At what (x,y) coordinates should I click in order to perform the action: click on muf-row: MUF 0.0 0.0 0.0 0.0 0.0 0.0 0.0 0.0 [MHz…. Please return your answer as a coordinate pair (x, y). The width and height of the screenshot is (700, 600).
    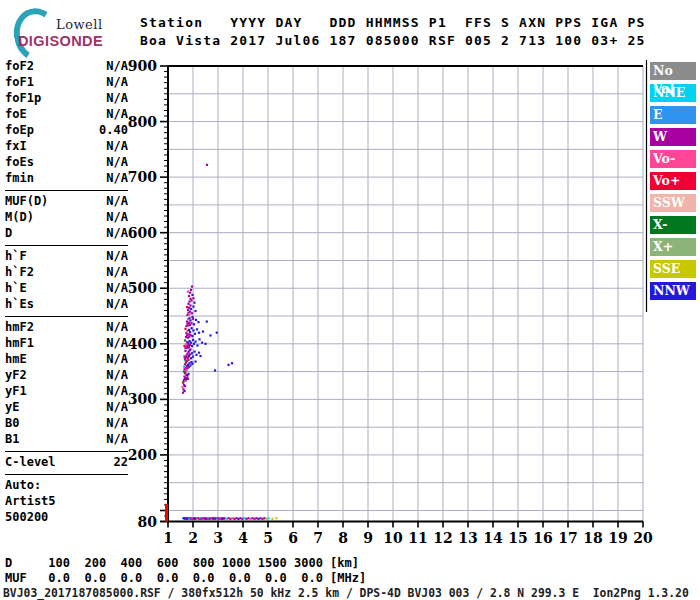
    Looking at the image, I should click on (186, 578).